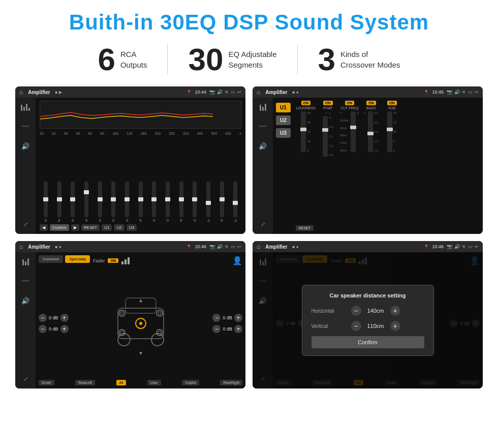 Image resolution: width=498 pixels, height=448 pixels. What do you see at coordinates (328, 108) in the screenshot?
I see `phat-label: PHAT` at bounding box center [328, 108].